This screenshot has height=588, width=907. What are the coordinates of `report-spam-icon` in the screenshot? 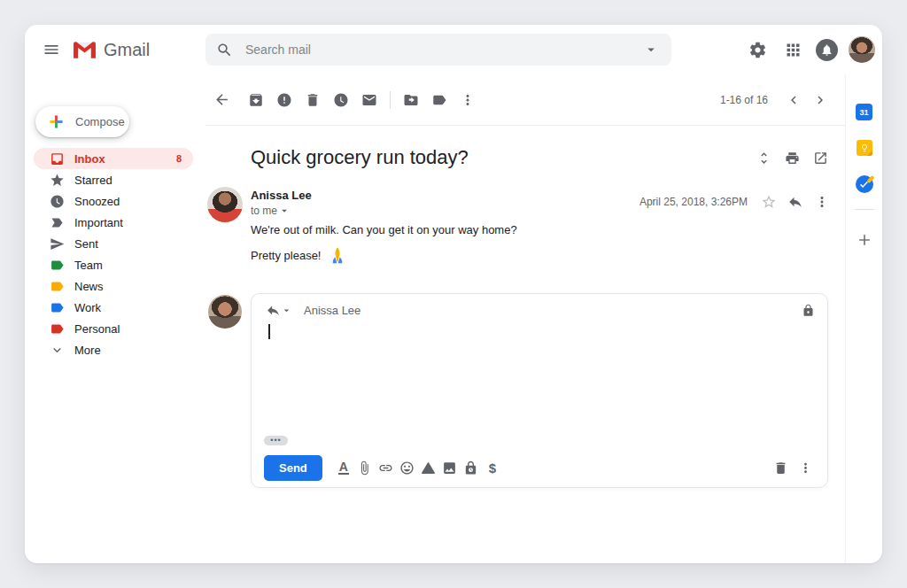 It's located at (284, 100).